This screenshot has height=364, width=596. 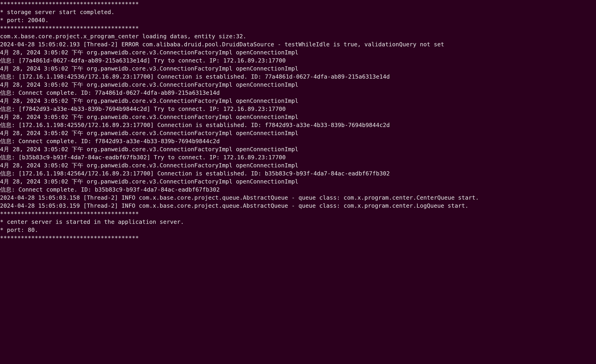 What do you see at coordinates (298, 45) in the screenshot?
I see `log-line: 2024-04-28 15:05:02.193 [Thread-2] ERROR…` at bounding box center [298, 45].